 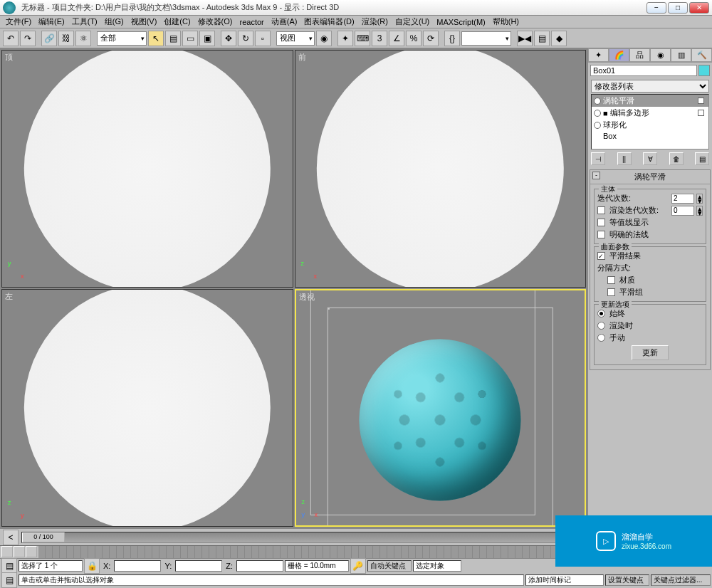 I want to click on menu-edit: 编辑(E), so click(x=51, y=21).